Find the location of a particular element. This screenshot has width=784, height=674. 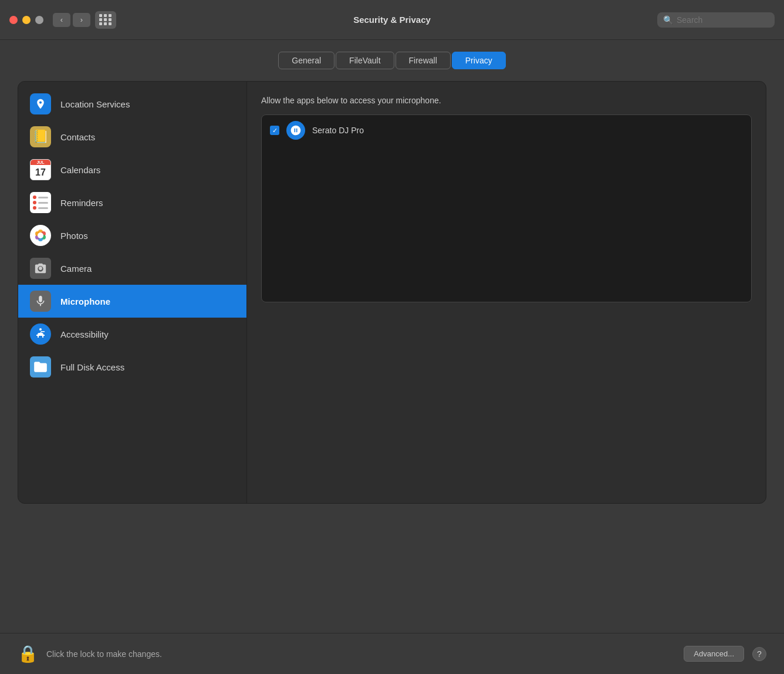

app-name-serato: Serato DJ Pro is located at coordinates (338, 130).